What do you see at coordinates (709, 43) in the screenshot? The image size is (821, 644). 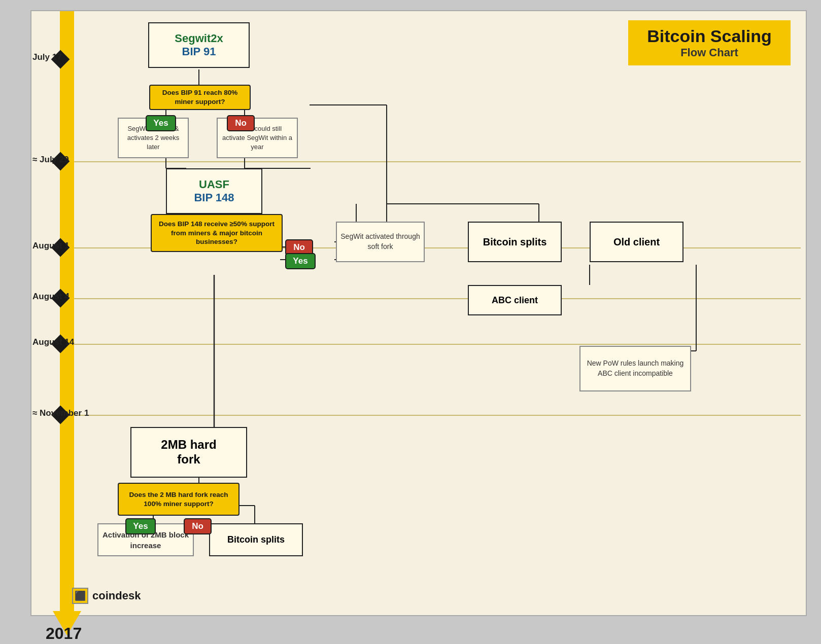 I see `title-box: Bitcoin Scaling Flow Chart` at bounding box center [709, 43].